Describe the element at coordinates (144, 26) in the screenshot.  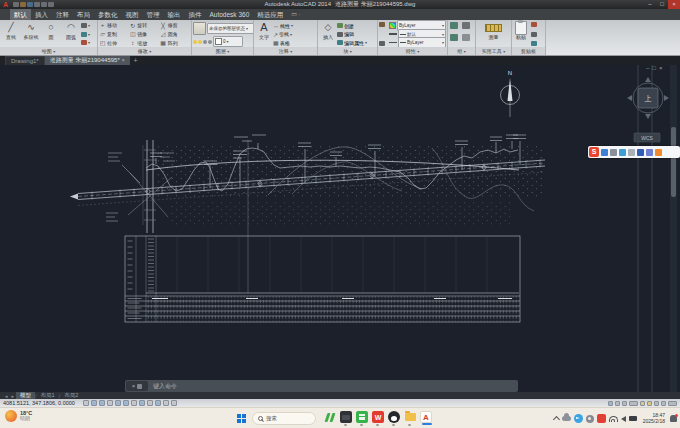
I see `rotate-button: ↻旋转` at that location.